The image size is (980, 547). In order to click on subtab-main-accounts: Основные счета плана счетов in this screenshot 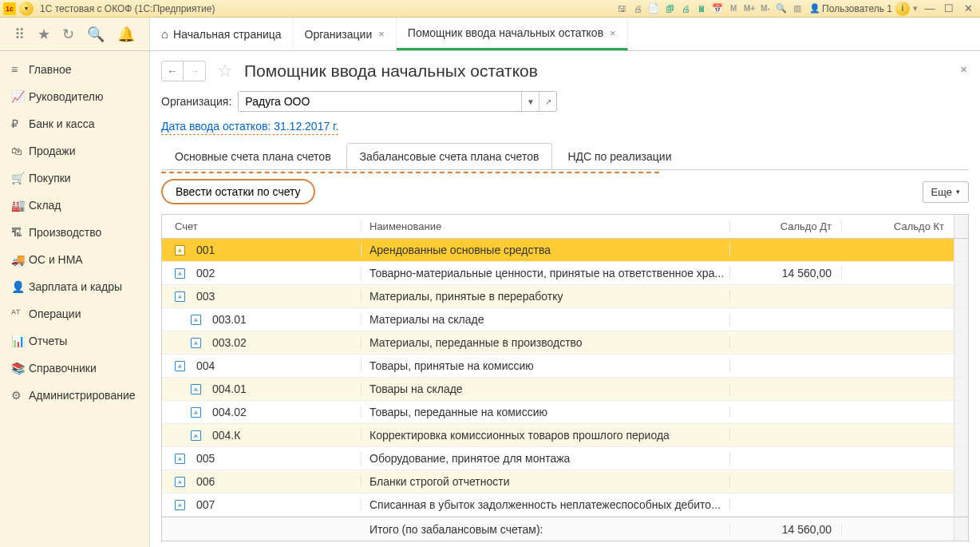, I will do `click(253, 157)`.